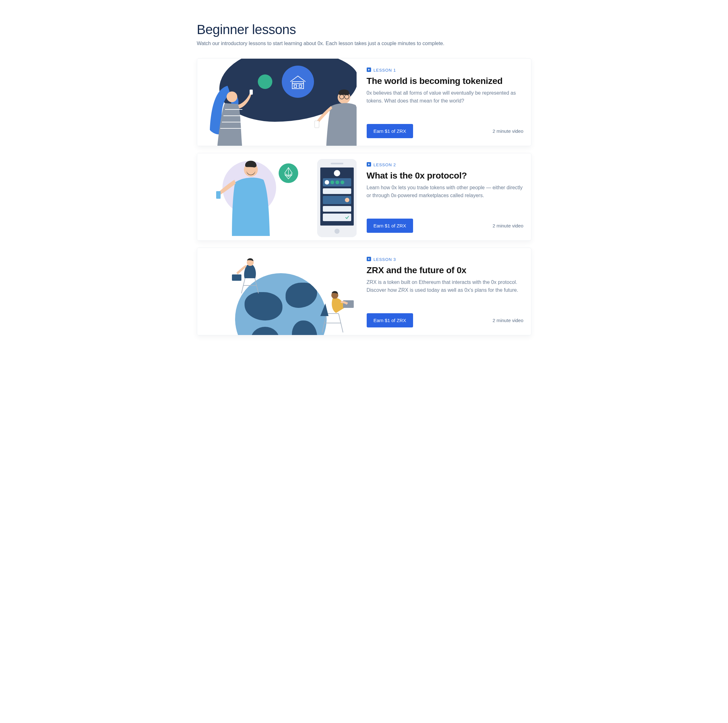 This screenshot has height=723, width=728. What do you see at coordinates (508, 226) in the screenshot?
I see `lesson-2-duration: 2 minute video` at bounding box center [508, 226].